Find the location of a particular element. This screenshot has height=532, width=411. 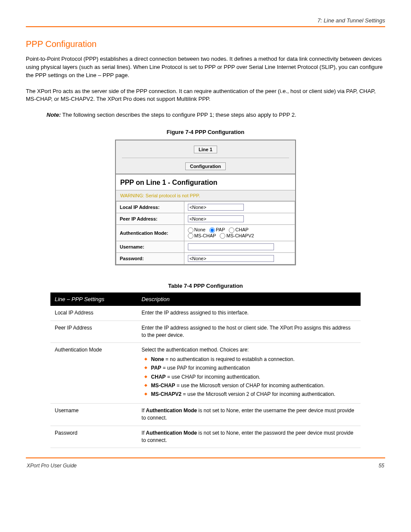

divider-bottom is located at coordinates (206, 458).